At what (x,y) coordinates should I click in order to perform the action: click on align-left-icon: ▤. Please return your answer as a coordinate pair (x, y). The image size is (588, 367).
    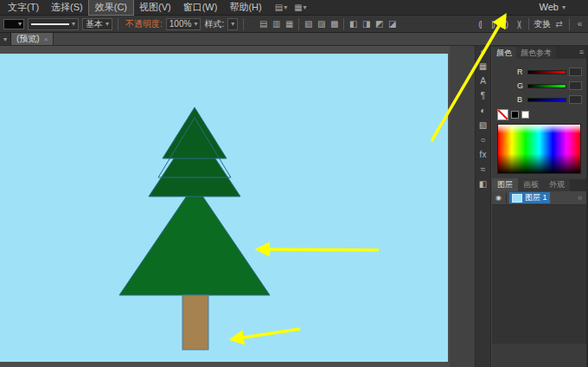
    Looking at the image, I should click on (263, 24).